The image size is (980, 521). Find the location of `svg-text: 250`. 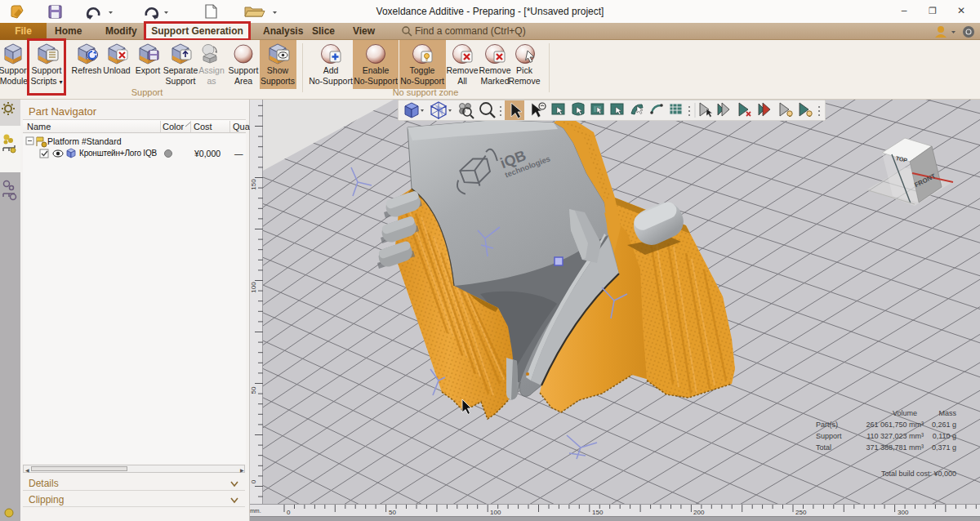

svg-text: 250 is located at coordinates (801, 513).